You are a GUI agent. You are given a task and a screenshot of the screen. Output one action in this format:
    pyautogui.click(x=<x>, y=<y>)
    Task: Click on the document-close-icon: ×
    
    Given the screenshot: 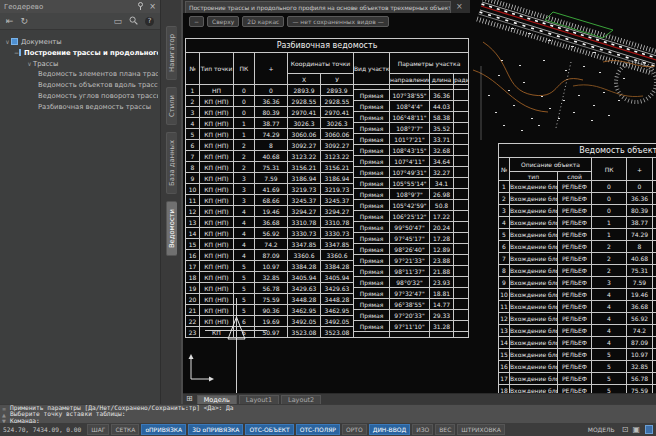 What is the action you would take?
    pyautogui.click(x=460, y=6)
    